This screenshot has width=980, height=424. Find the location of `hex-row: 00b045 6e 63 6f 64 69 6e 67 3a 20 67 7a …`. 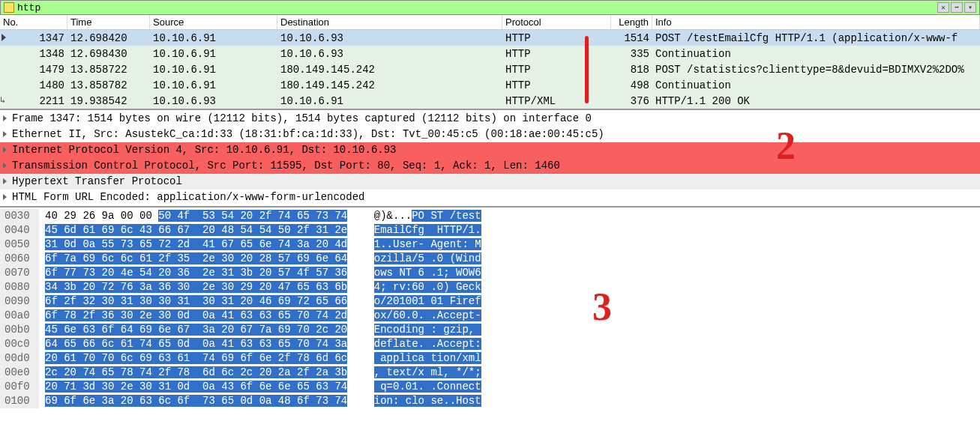

hex-row: 00b045 6e 63 6f 64 69 6e 67 3a 20 67 7a … is located at coordinates (490, 330).